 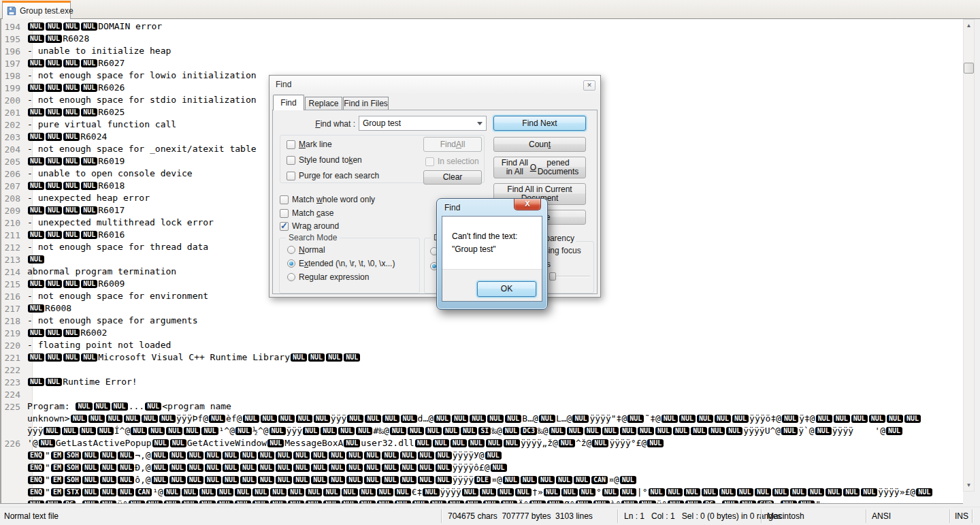 I want to click on chevron-down-icon, so click(x=480, y=124).